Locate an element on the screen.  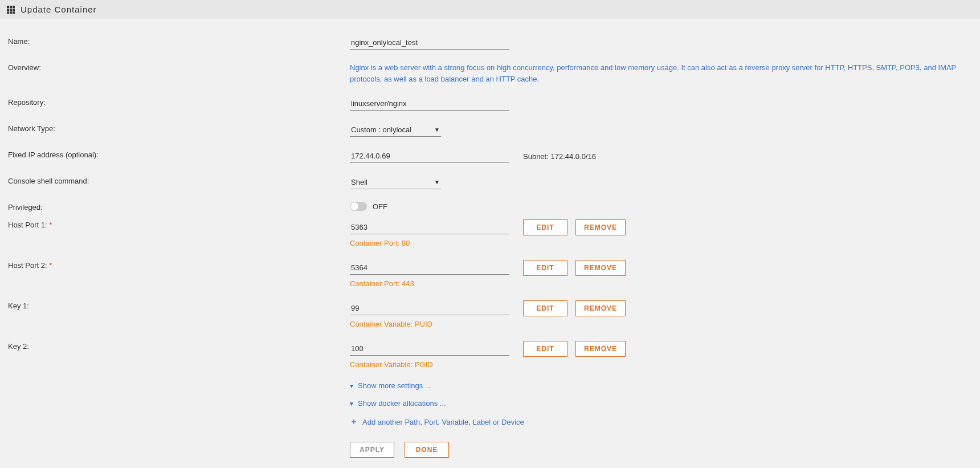
label-key-1: Key 1: is located at coordinates (179, 306).